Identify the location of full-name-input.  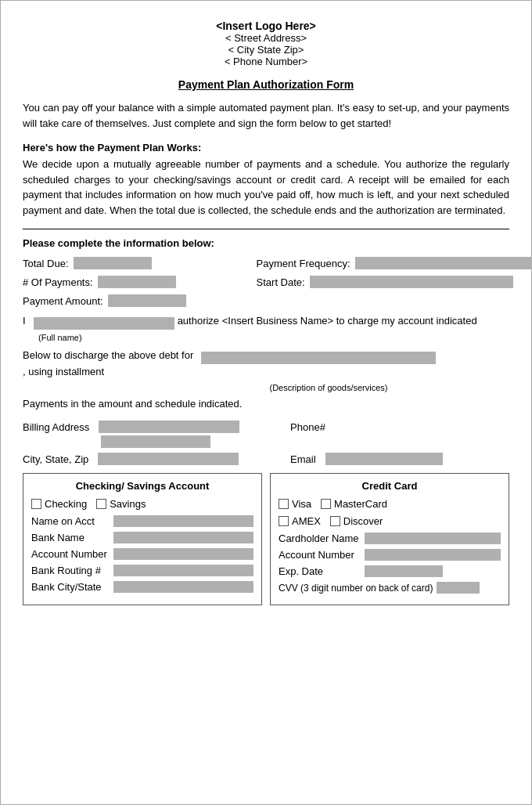
(104, 323).